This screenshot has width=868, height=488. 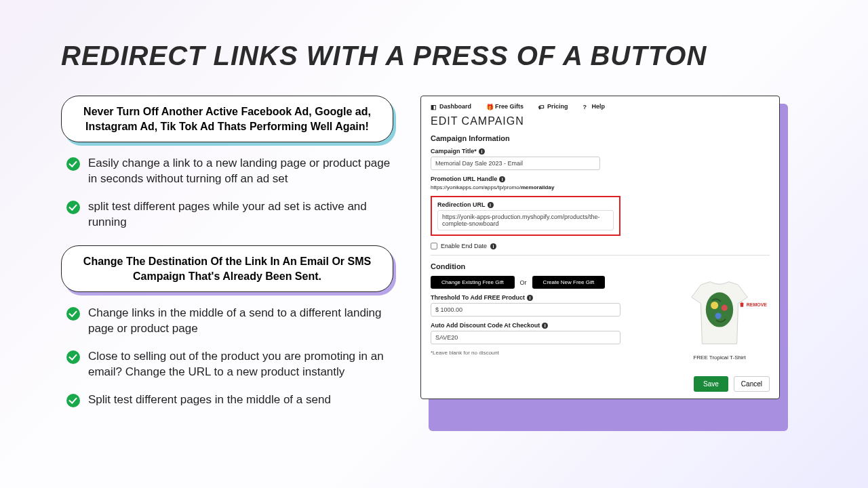 What do you see at coordinates (600, 138) in the screenshot?
I see `section-campaign-info: Campaign Information` at bounding box center [600, 138].